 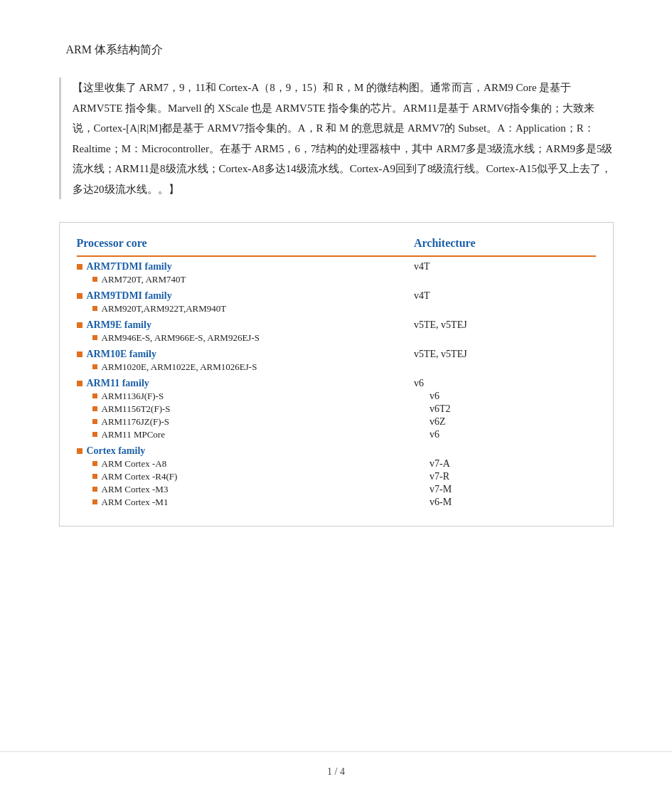 I want to click on sub-processor-name: ARM Cortex -M1, so click(x=135, y=502).